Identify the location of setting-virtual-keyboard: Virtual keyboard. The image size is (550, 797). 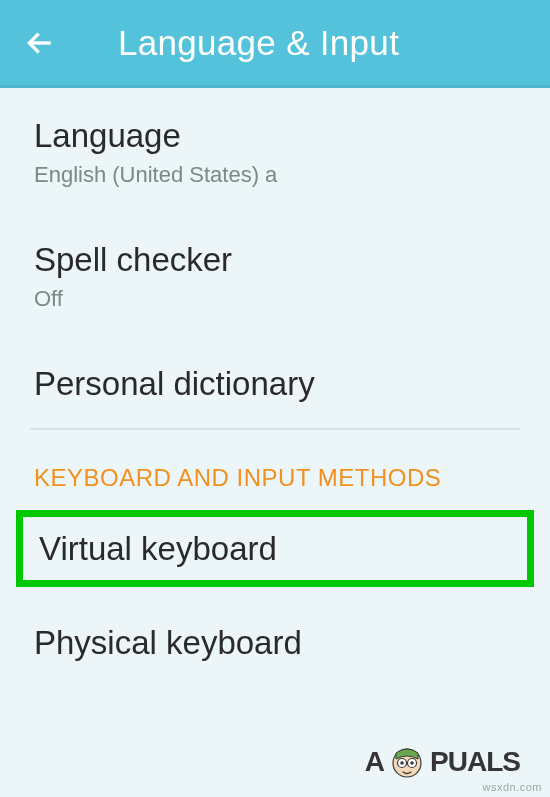
(275, 549).